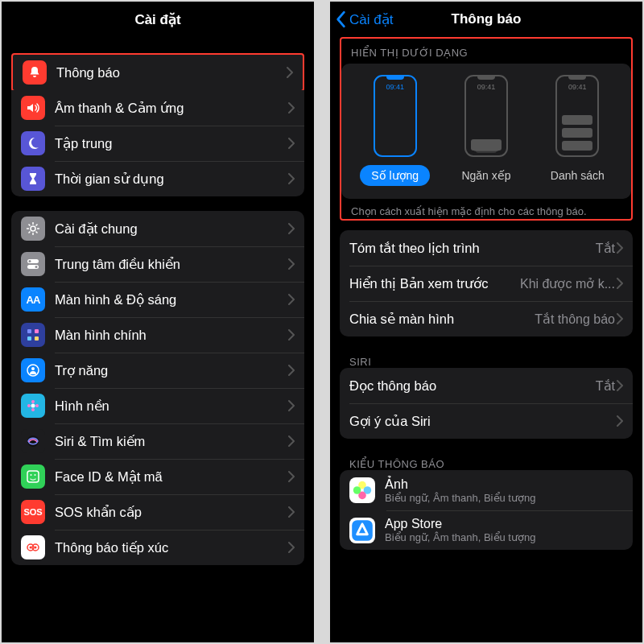  What do you see at coordinates (171, 512) in the screenshot?
I see `row-label: SOS khẩn cấp` at bounding box center [171, 512].